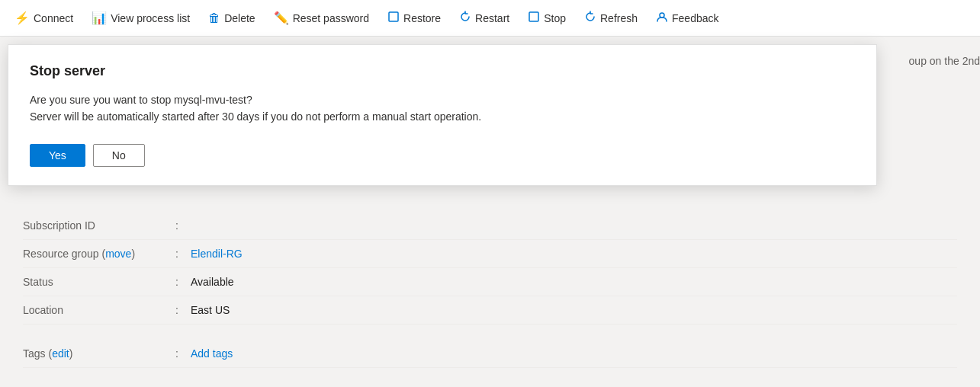 The image size is (980, 387). I want to click on yes-button: Yes, so click(58, 155).